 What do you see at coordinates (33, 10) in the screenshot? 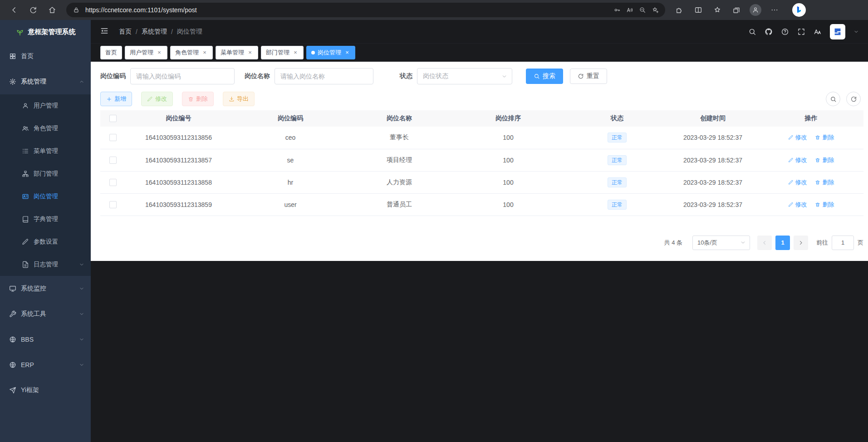
I see `browser-refresh-button` at bounding box center [33, 10].